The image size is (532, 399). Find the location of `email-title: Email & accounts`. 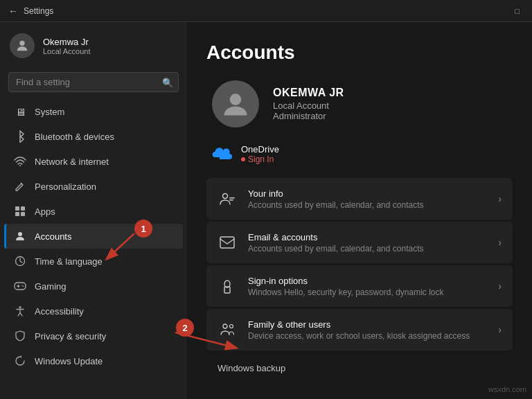

email-title: Email & accounts is located at coordinates (367, 237).